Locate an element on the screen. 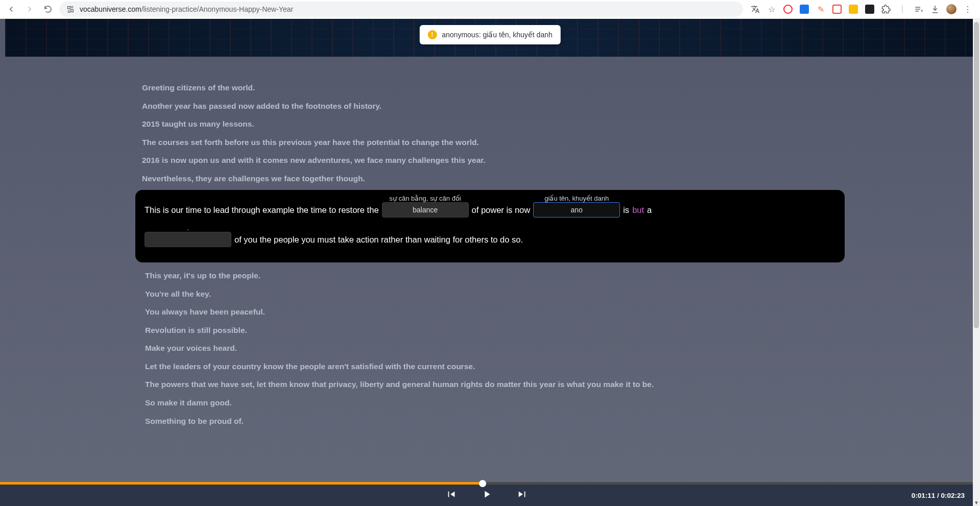  browser-actions: ☆ ✎ | ⋮ is located at coordinates (862, 9).